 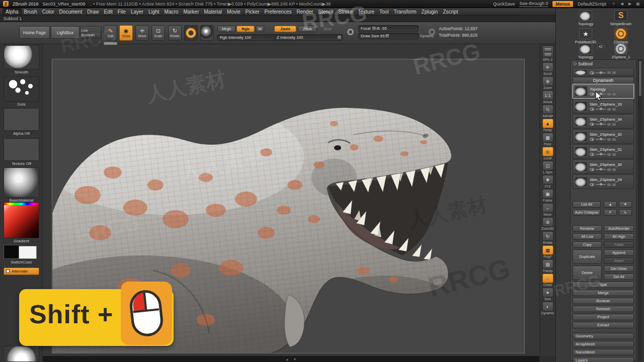 What do you see at coordinates (603, 152) in the screenshot?
I see `subtool-row-skin_zsphere_31: Skin_ZSphere_31` at bounding box center [603, 152].